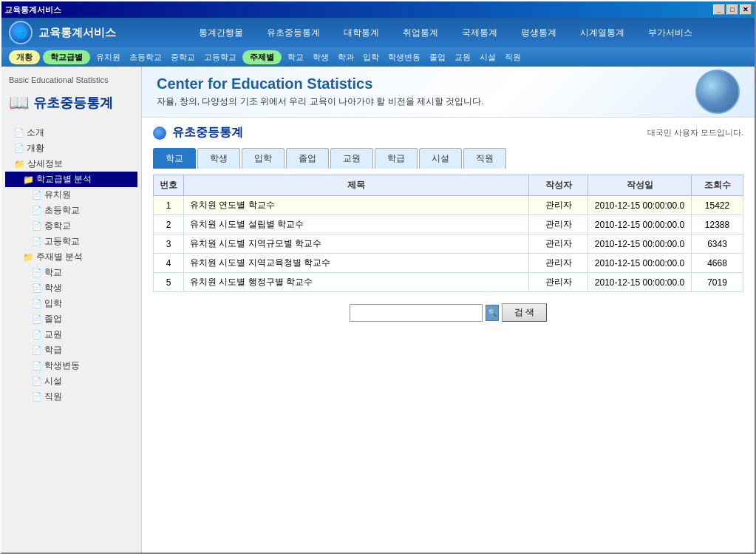 The image size is (756, 554). What do you see at coordinates (356, 225) in the screenshot?
I see `cell-title: 유치원 시도별 설립별 학교수` at bounding box center [356, 225].